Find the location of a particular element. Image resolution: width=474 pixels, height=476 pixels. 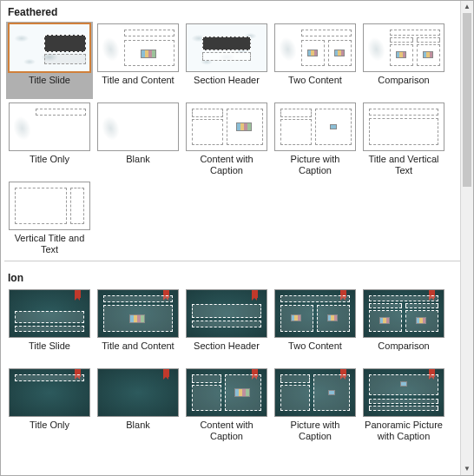

layout-label: Vertical Title and Text is located at coordinates (49, 244).